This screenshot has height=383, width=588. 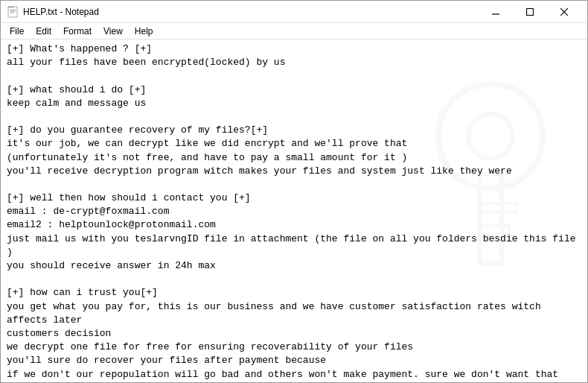 I want to click on close-button, so click(x=564, y=12).